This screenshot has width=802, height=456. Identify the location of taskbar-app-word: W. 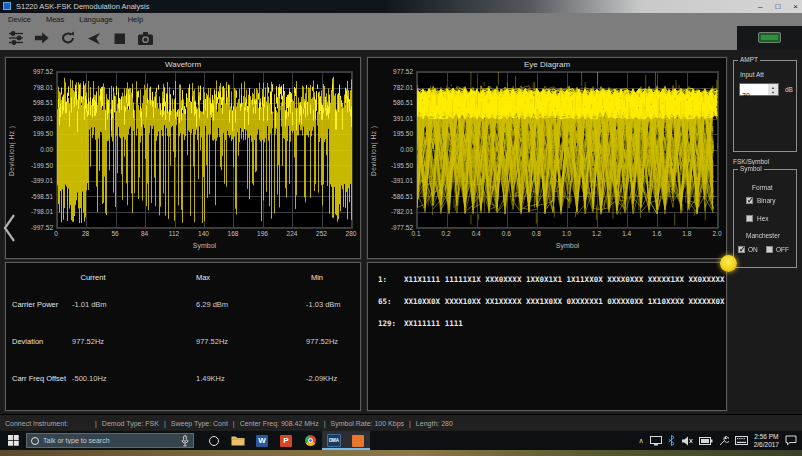
(262, 440).